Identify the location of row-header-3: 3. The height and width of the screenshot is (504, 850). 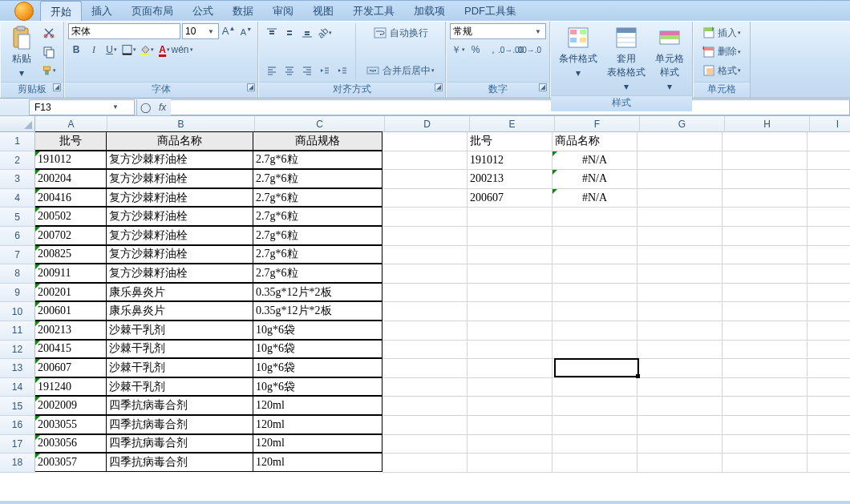
(18, 179).